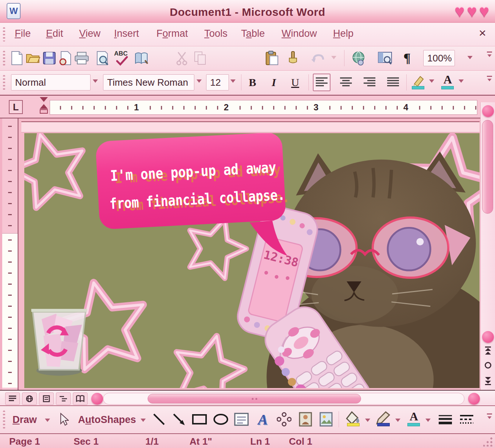 Image resolution: width=495 pixels, height=448 pixels. Describe the element at coordinates (23, 34) in the screenshot. I see `menu-file: File` at that location.